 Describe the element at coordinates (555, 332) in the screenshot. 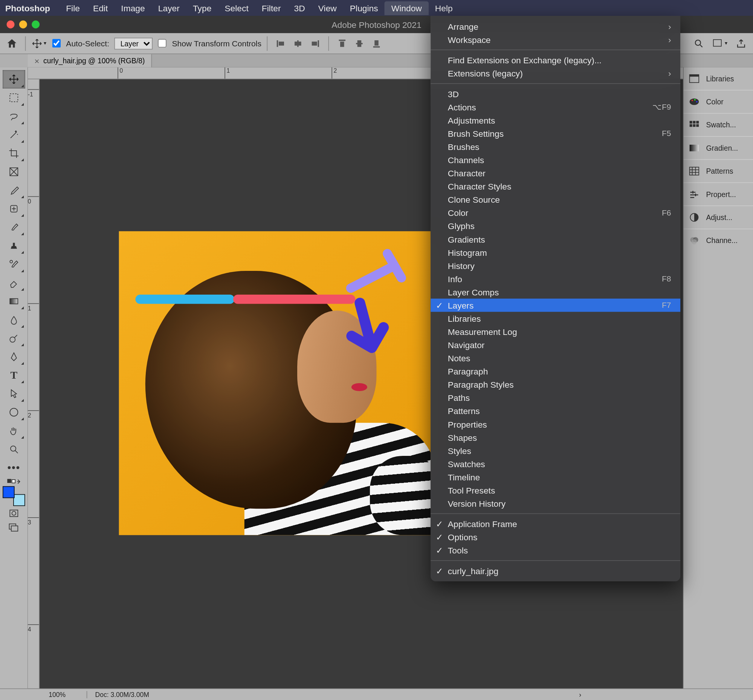

I see `menu-item-measurement-log: Measurement Log` at that location.